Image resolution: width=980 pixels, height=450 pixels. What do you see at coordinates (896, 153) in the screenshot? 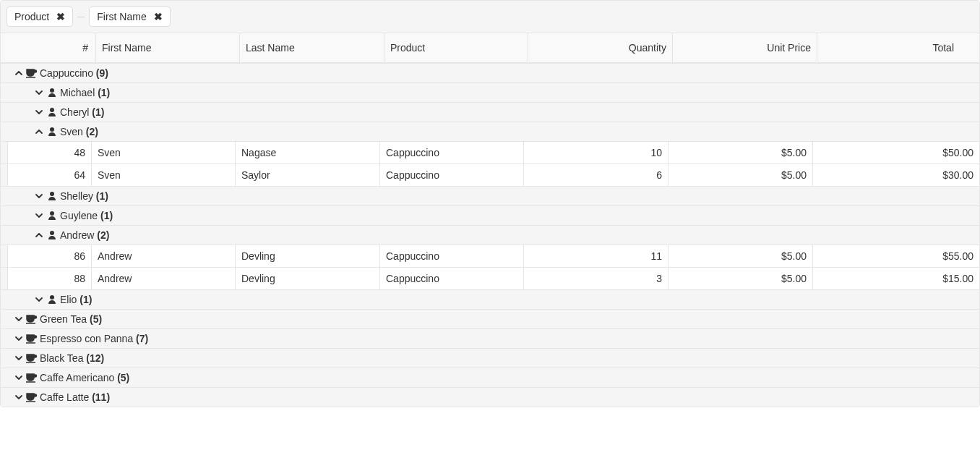
I see `cell-total: $50.00` at bounding box center [896, 153].